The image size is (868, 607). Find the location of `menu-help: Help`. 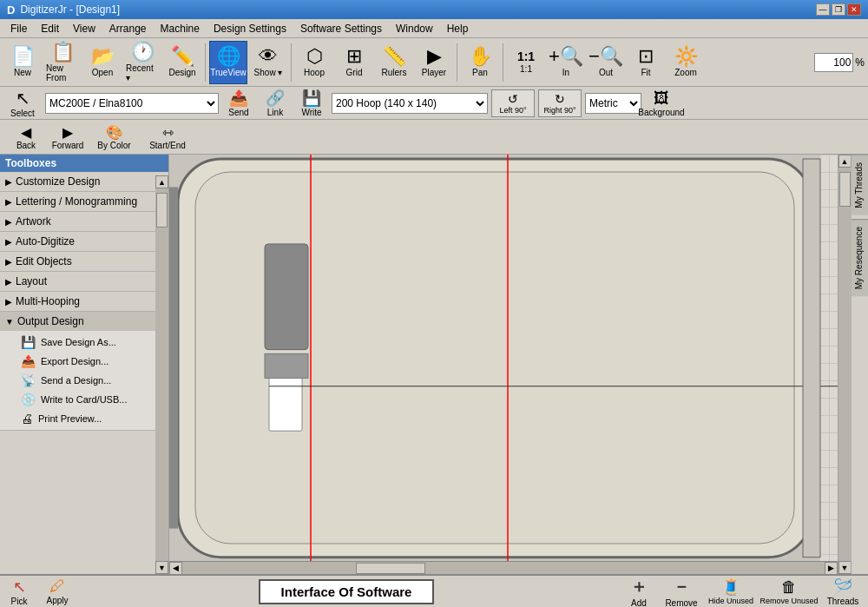

menu-help: Help is located at coordinates (458, 29).